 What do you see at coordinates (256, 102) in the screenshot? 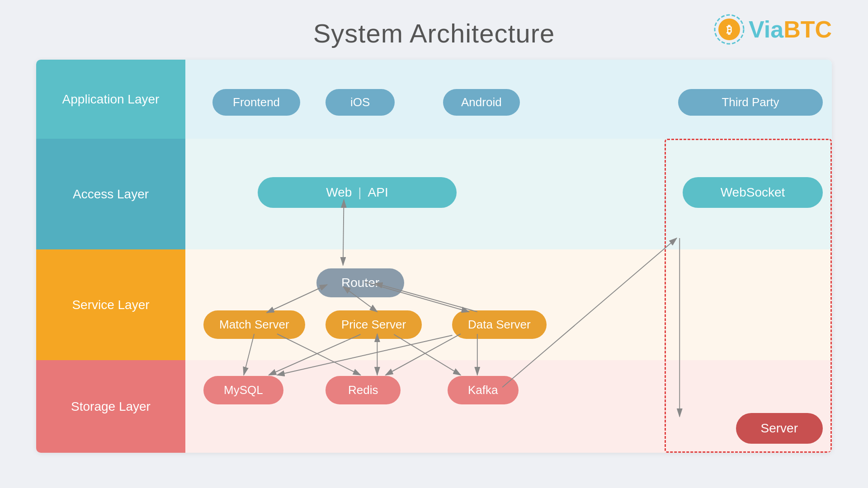
I see `frontend-pill: Frontend` at bounding box center [256, 102].